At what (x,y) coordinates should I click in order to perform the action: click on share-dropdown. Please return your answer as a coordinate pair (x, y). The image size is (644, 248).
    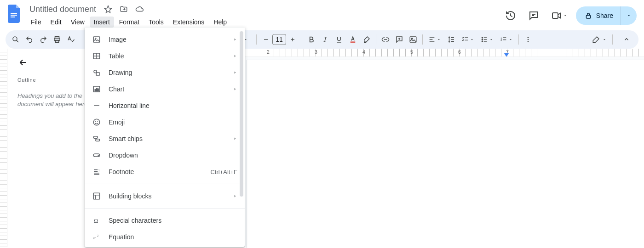
    Looking at the image, I should click on (629, 16).